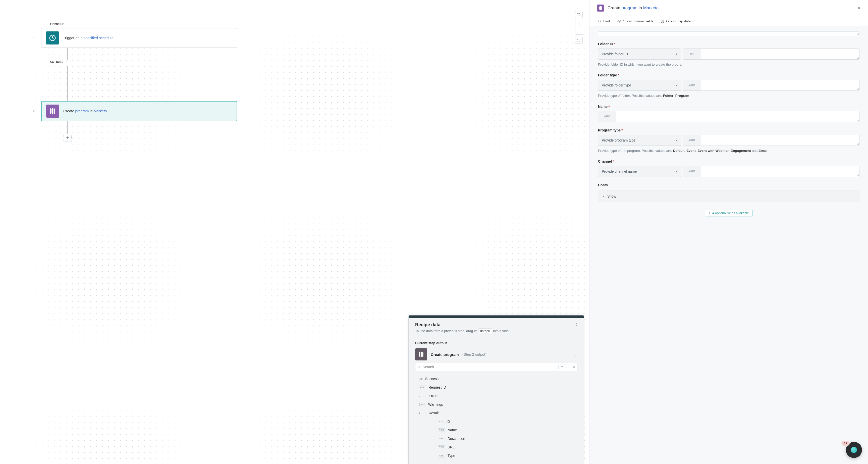 This screenshot has height=464, width=868. What do you see at coordinates (496, 447) in the screenshot?
I see `tree-item-url: ABC URL` at bounding box center [496, 447].